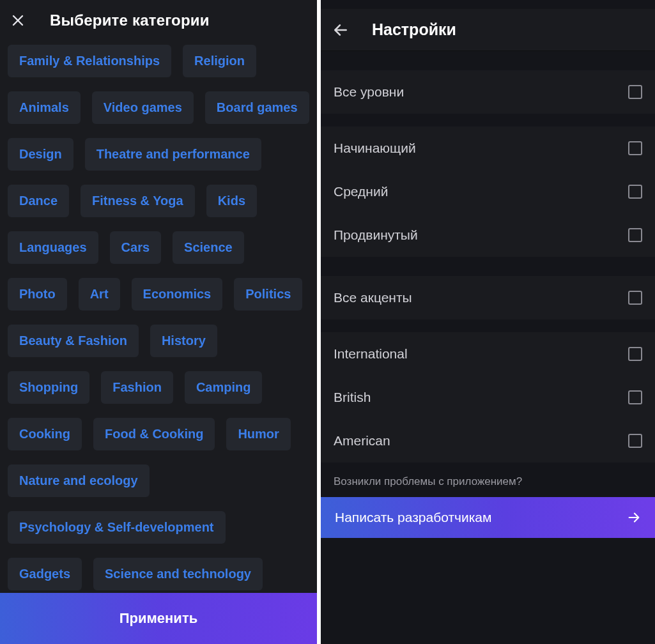  What do you see at coordinates (44, 107) in the screenshot?
I see `category-chip: Animals` at bounding box center [44, 107].